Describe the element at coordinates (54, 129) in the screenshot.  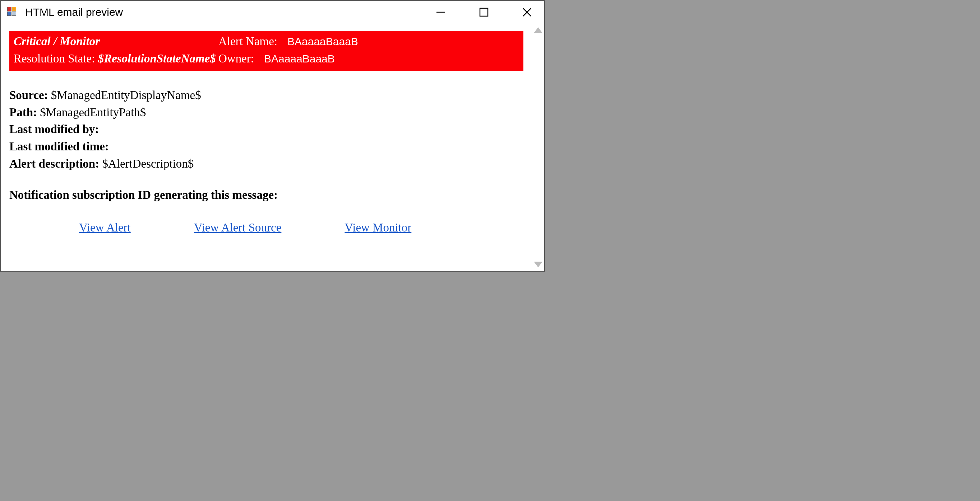
I see `modified-by-label: Last modified by:` at that location.